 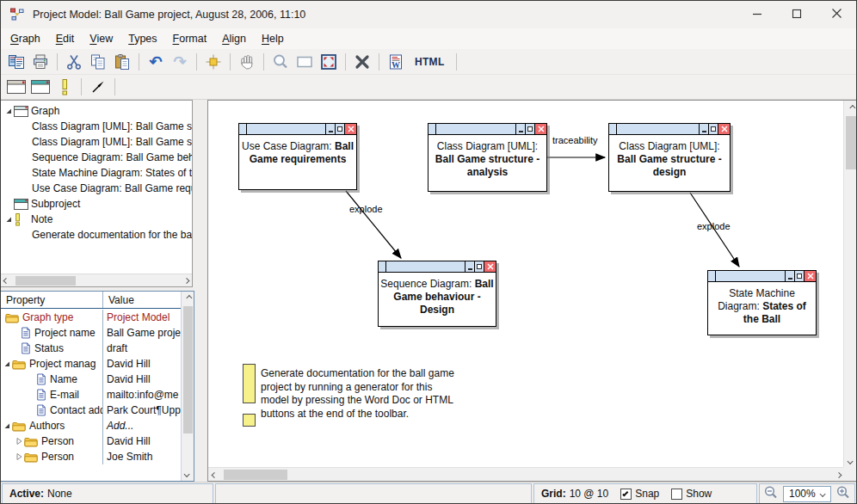 What do you see at coordinates (91, 395) in the screenshot?
I see `property-row: E-mailmailto:info@me` at bounding box center [91, 395].